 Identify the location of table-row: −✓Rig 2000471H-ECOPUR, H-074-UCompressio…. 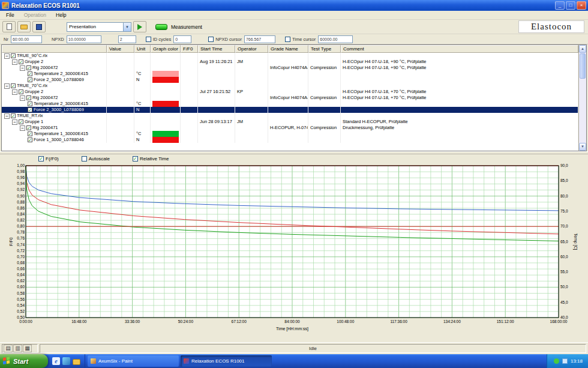
(290, 128).